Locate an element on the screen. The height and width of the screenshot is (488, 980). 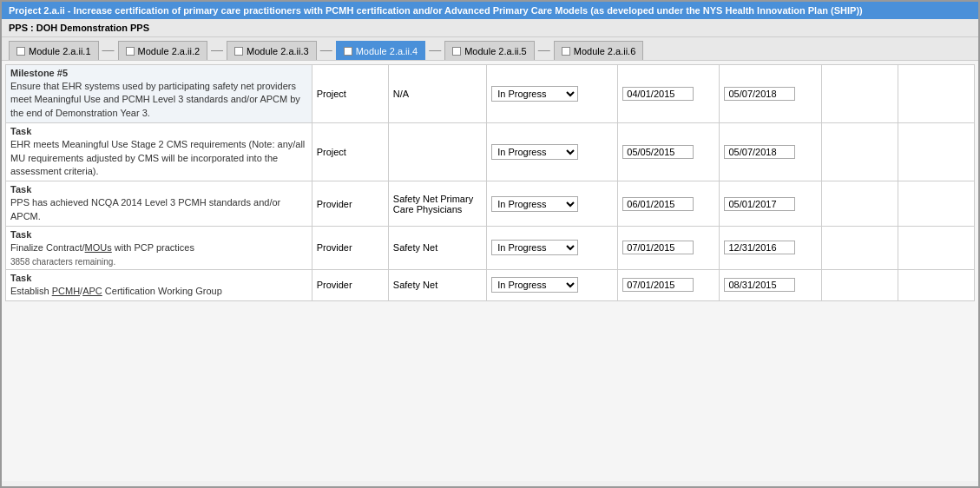
subtype-cell-4: Safety Net is located at coordinates (437, 285).